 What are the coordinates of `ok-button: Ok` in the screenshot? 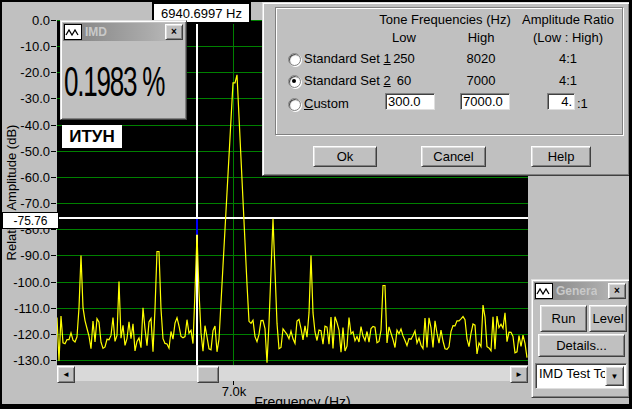 It's located at (345, 156).